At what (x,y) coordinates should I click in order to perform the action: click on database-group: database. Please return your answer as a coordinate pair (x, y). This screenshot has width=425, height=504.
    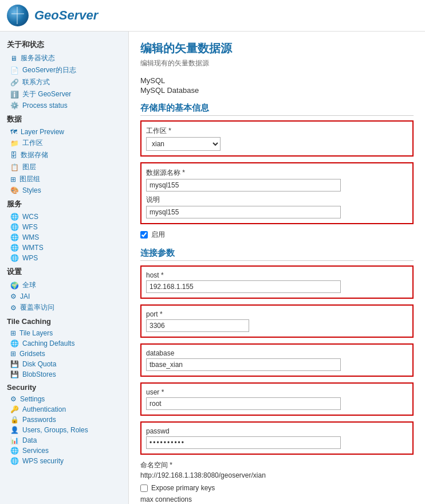
    Looking at the image, I should click on (277, 360).